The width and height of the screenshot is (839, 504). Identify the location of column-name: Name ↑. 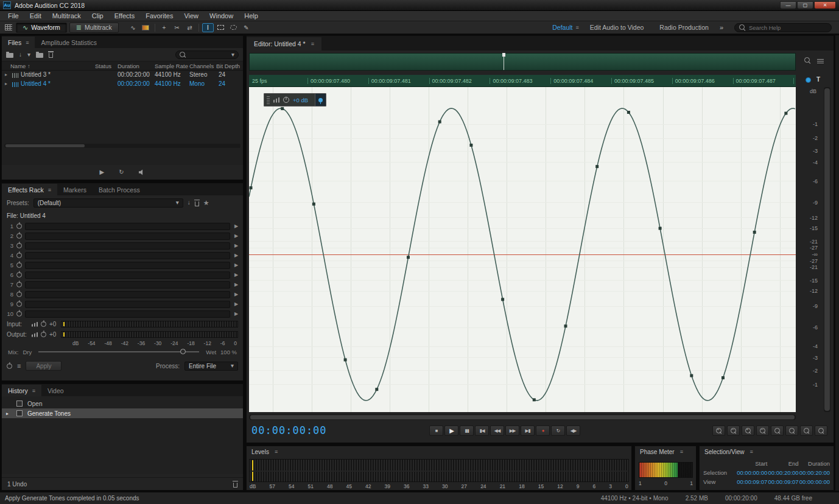
(21, 66).